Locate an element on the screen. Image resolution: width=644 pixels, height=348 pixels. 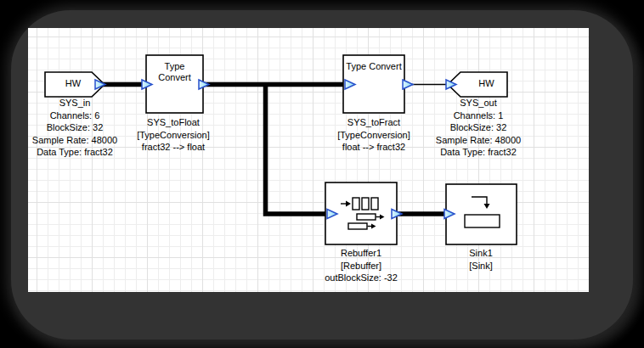
label-stack-sys-tofloat: SYS_toFloat [TypeConversion] fract32 -->… is located at coordinates (173, 135).